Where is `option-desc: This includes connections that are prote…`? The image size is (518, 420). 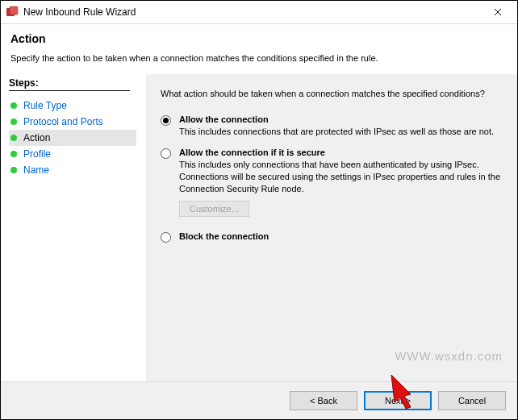 option-desc: This includes connections that are prote… is located at coordinates (340, 132).